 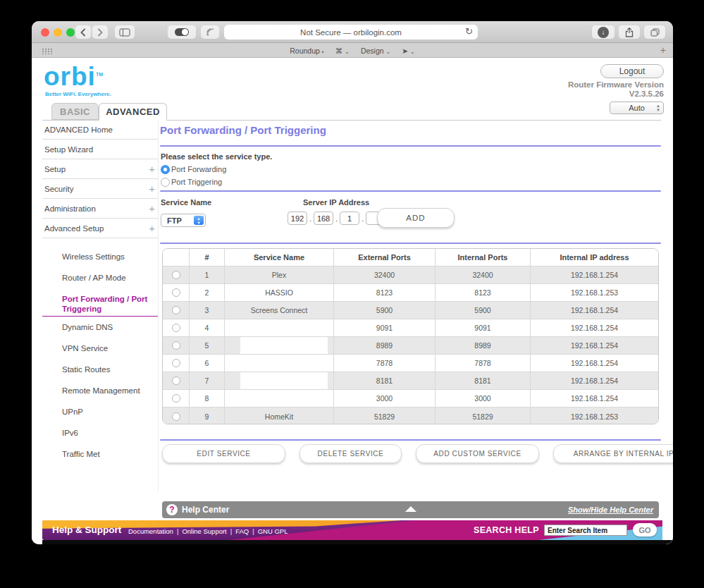 What do you see at coordinates (411, 509) in the screenshot?
I see `collapse-triangle-icon` at bounding box center [411, 509].